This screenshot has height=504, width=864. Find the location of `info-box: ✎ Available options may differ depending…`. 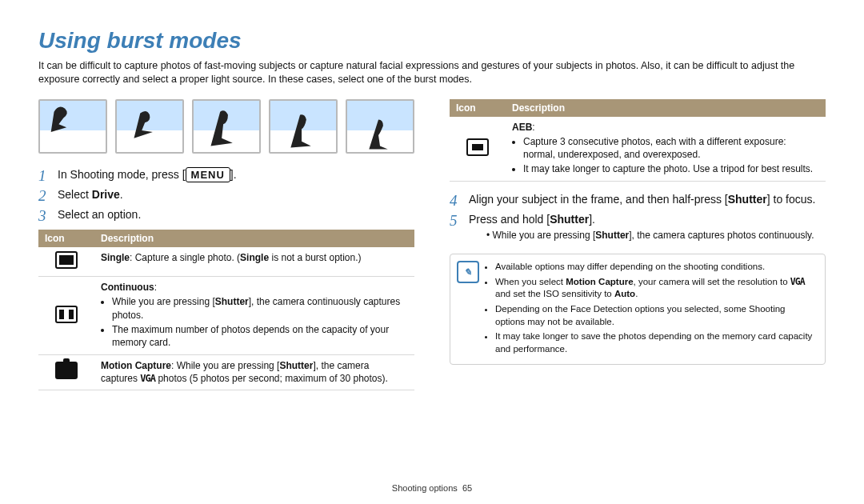

info-box: ✎ Available options may differ depending… is located at coordinates (638, 309).